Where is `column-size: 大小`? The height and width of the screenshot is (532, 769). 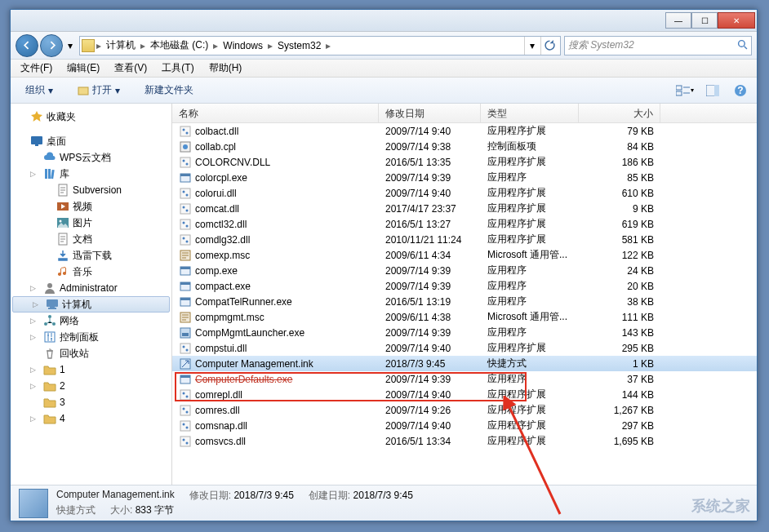
column-size: 大小 is located at coordinates (620, 113).